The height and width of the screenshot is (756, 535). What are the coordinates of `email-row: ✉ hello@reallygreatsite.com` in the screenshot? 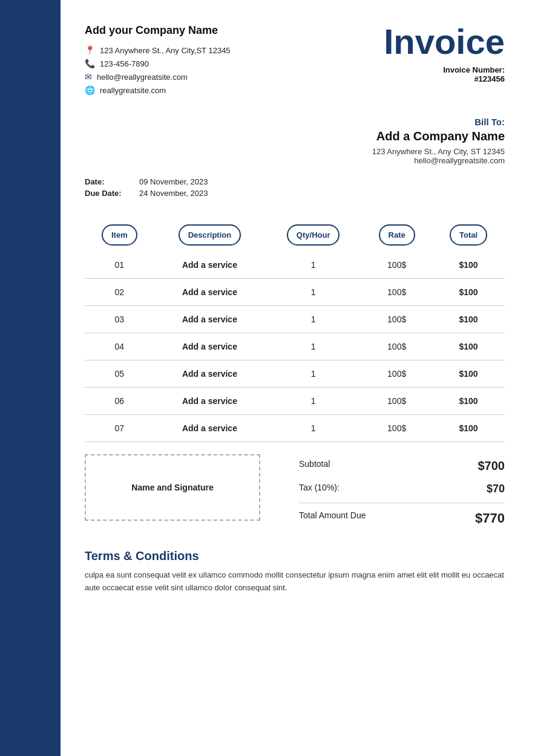 It's located at (157, 77).